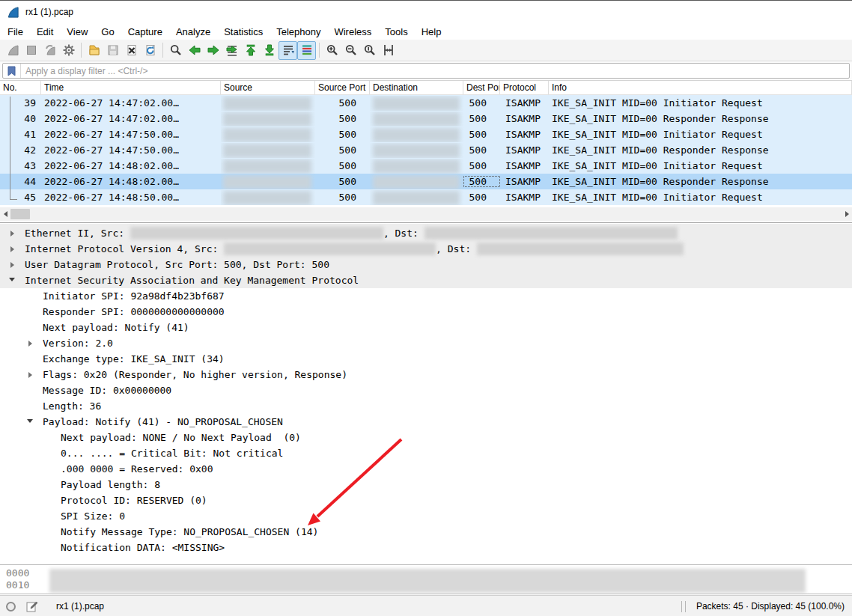  I want to click on title-bar: rx1 (1).pcap, so click(426, 12).